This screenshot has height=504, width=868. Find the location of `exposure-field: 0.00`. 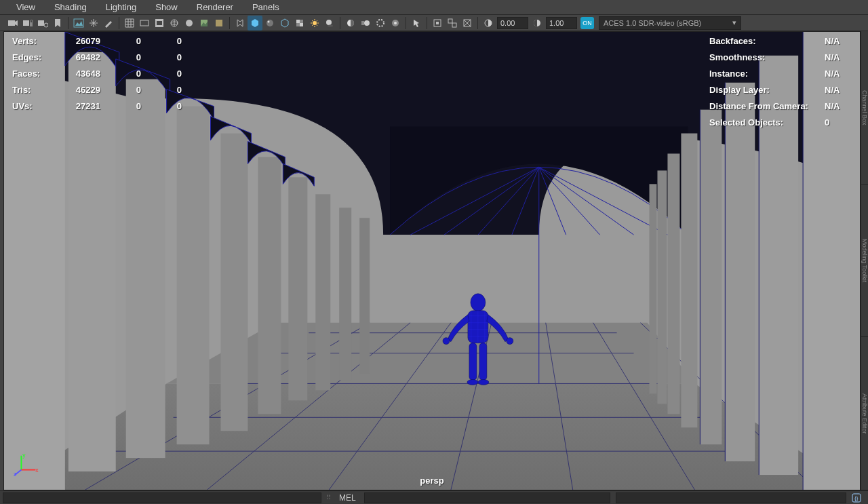

exposure-field: 0.00 is located at coordinates (513, 23).